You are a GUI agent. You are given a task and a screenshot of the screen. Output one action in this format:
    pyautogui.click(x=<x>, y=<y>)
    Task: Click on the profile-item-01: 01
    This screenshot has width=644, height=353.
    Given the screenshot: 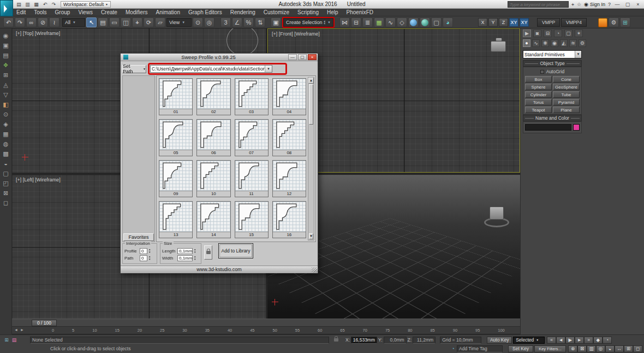 What is the action you would take?
    pyautogui.click(x=176, y=97)
    